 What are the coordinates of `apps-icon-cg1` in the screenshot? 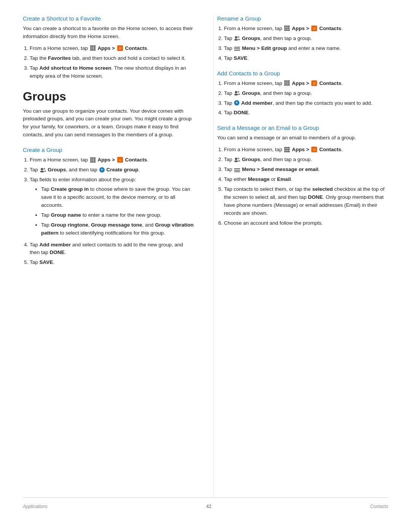 It's located at (93, 160).